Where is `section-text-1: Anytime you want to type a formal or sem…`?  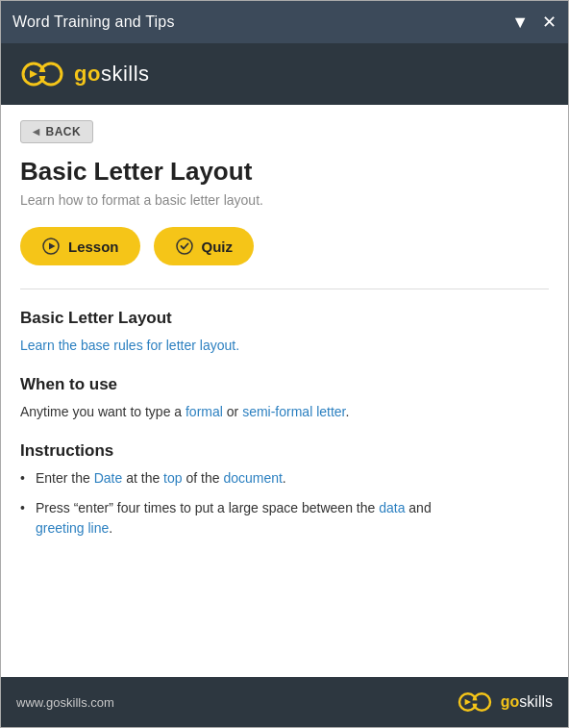
section-text-1: Anytime you want to type a formal or sem… is located at coordinates (284, 412).